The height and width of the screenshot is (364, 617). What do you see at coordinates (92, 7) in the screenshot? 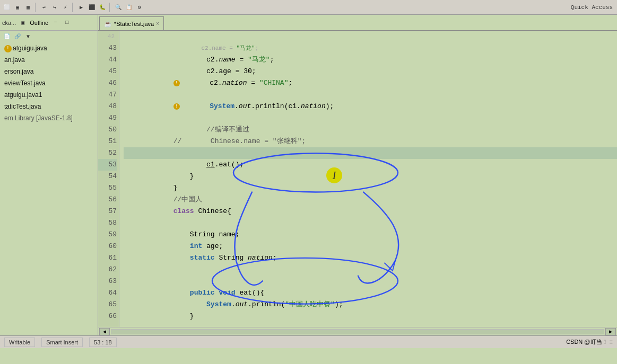
I see `toolbar-icon-8: ⬛` at bounding box center [92, 7].